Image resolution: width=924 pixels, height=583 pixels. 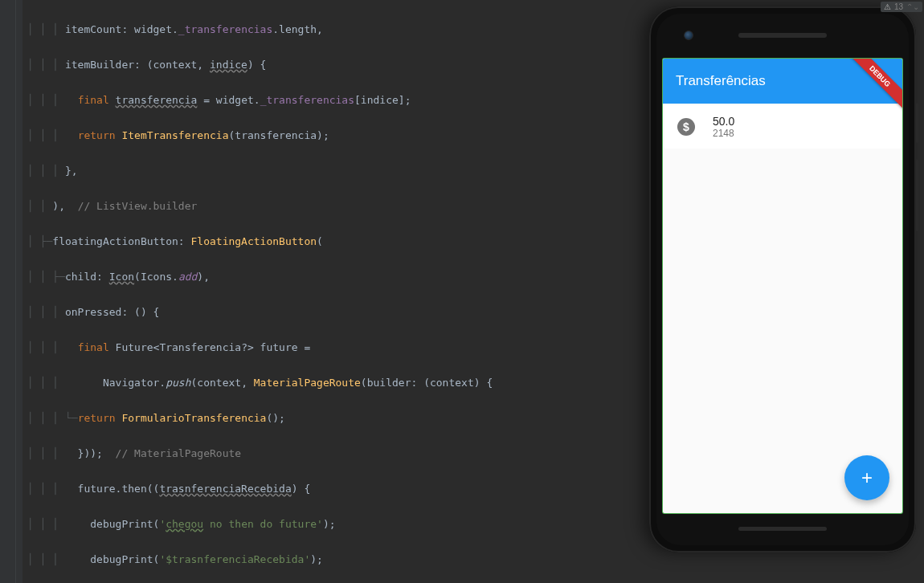 I want to click on monetization-icon, so click(x=686, y=127).